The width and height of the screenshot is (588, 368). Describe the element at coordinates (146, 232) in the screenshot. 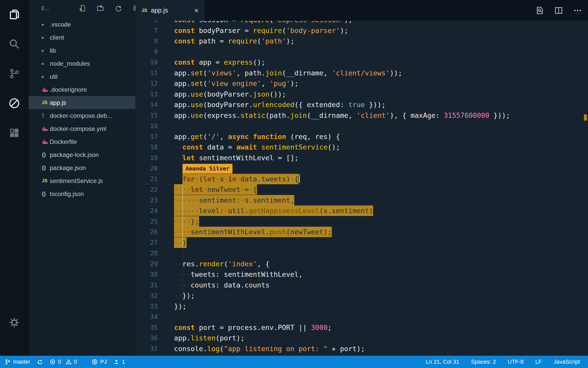

I see `line-number: 26` at that location.